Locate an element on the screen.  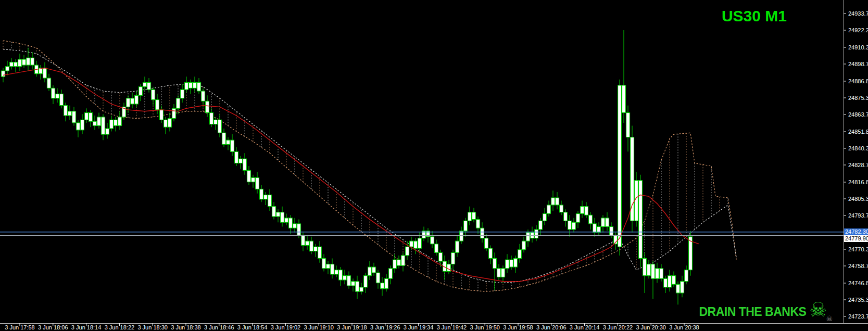
time-axis-label: 3 Jun 19:50 is located at coordinates (485, 327).